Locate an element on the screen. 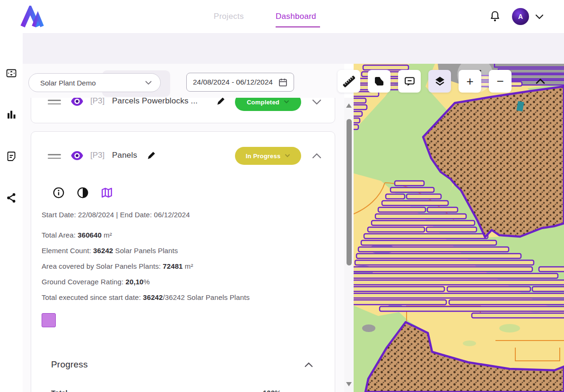 The width and height of the screenshot is (564, 392). report-document-icon is located at coordinates (11, 156).